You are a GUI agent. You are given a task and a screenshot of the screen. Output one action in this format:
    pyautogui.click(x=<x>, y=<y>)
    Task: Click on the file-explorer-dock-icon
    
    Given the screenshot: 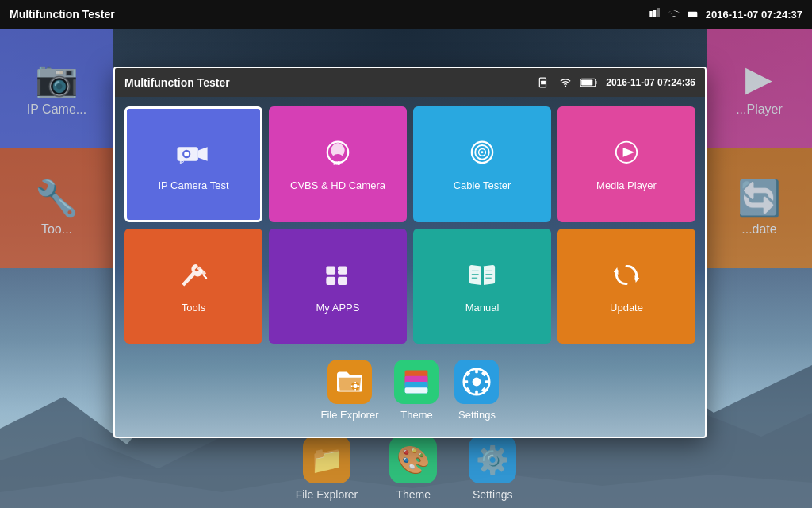 What is the action you would take?
    pyautogui.click(x=350, y=382)
    